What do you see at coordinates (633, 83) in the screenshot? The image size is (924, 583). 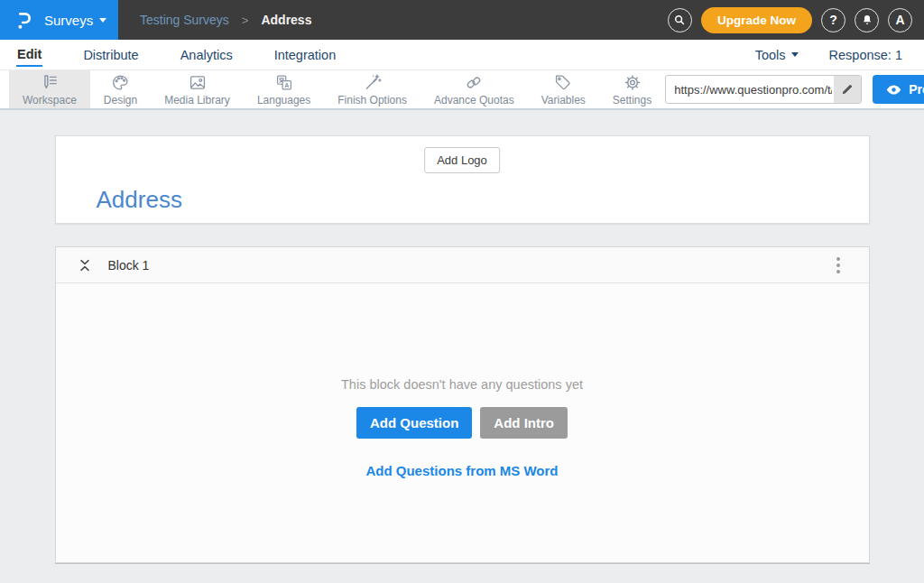 I see `settings-icon` at bounding box center [633, 83].